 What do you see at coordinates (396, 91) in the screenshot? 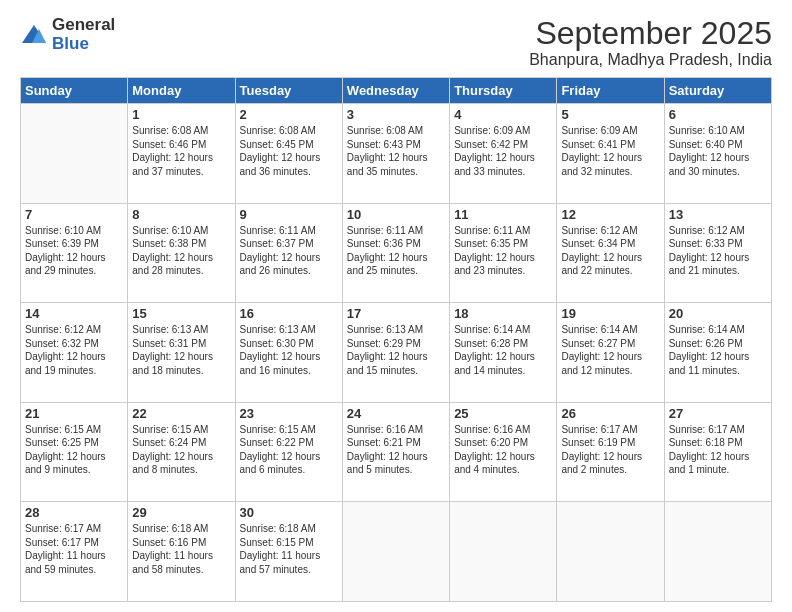
I see `col-wednesday: Wednesday` at bounding box center [396, 91].